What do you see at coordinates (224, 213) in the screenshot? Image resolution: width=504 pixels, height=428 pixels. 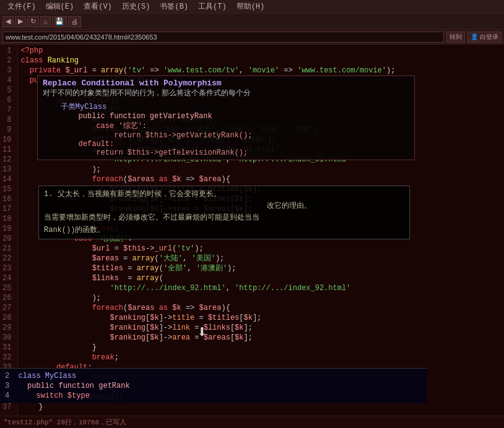 I see `explanation-text: 1. 父太长，当视频有新类型的时候，它会变得更长。 改它的理由。 当需要增加新类…` at bounding box center [224, 213].